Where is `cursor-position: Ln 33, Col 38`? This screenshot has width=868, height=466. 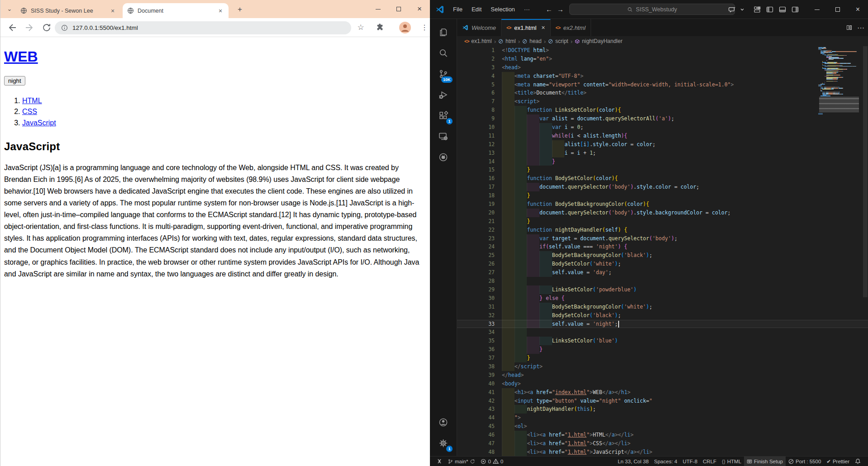
cursor-position: Ln 33, Col 38 is located at coordinates (633, 461).